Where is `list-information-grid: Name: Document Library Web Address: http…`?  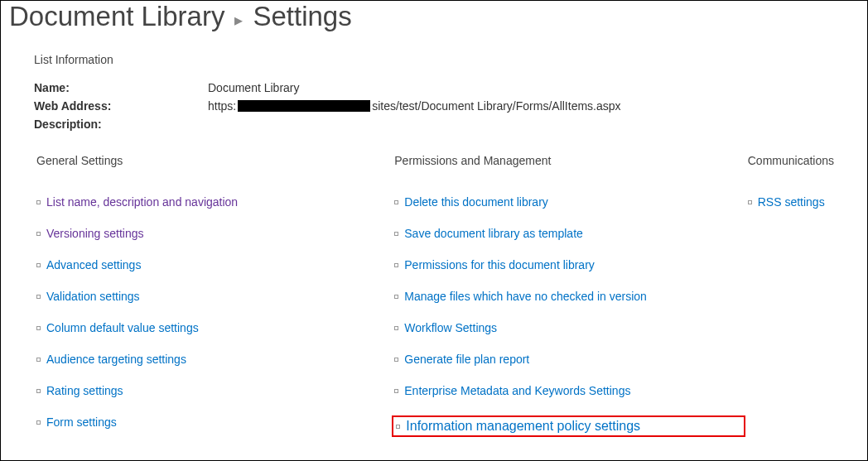
list-information-grid: Name: Document Library Web Address: http… is located at coordinates (434, 106).